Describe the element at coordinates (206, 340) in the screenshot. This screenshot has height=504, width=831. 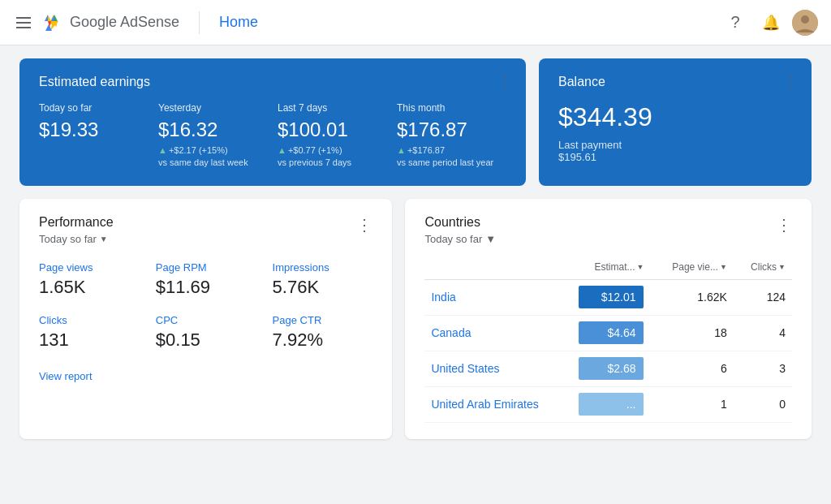
I see `cpc-value: $0.15` at that location.